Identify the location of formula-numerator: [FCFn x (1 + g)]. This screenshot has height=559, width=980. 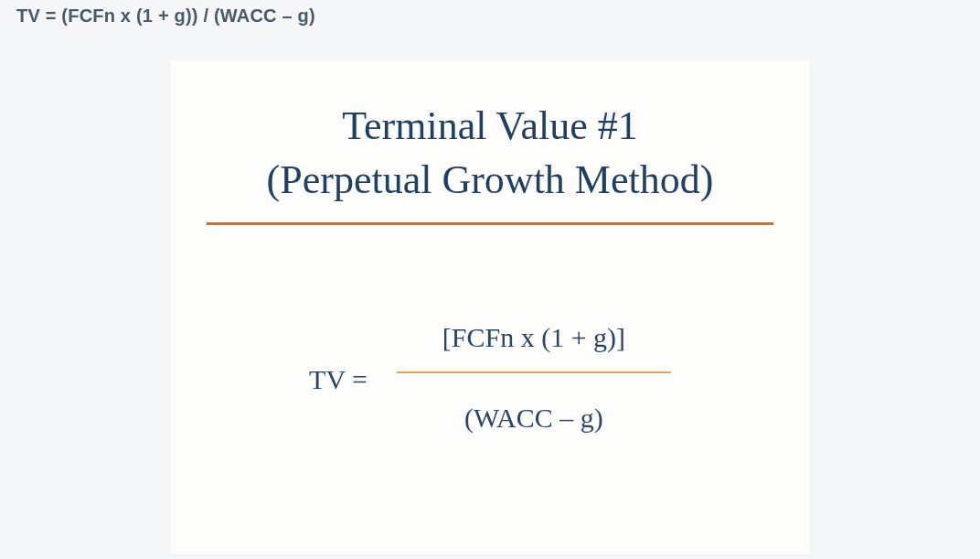
(534, 338).